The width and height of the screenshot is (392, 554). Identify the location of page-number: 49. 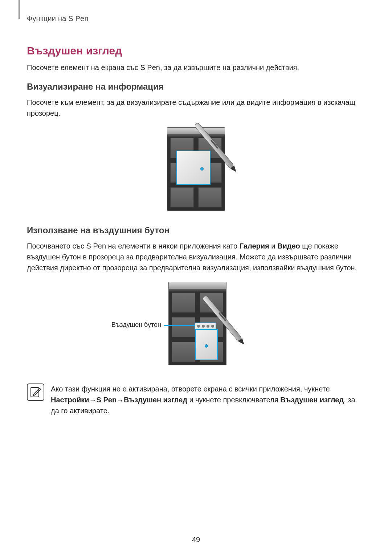
(196, 540).